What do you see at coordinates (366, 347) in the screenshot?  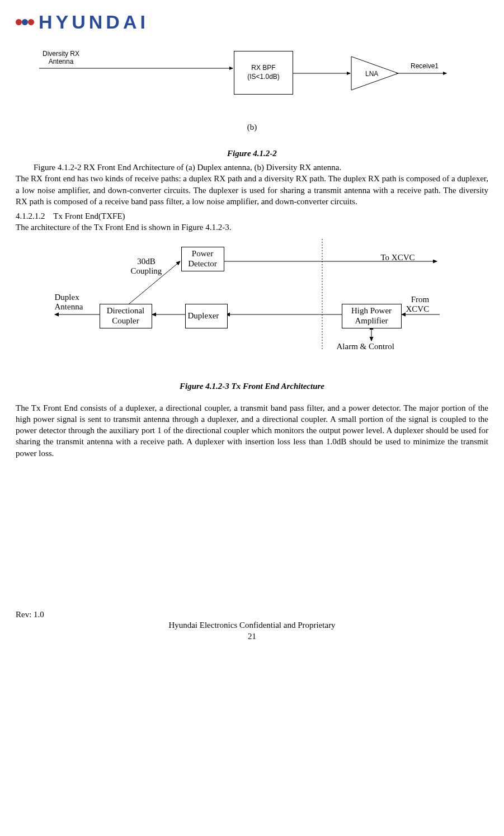 I see `label-alarm-control: Alarm & Control` at bounding box center [366, 347].